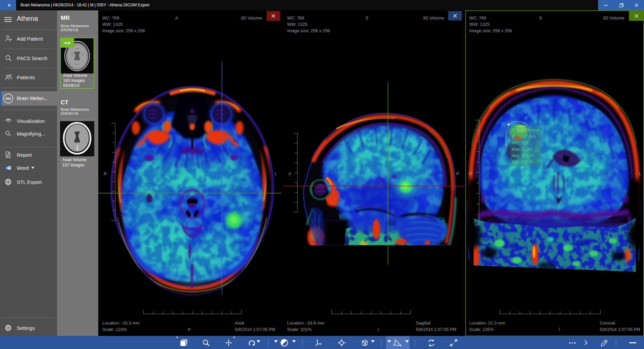 The width and height of the screenshot is (644, 349). What do you see at coordinates (523, 156) in the screenshot?
I see `svg-text: Avg: 510.47` at bounding box center [523, 156].